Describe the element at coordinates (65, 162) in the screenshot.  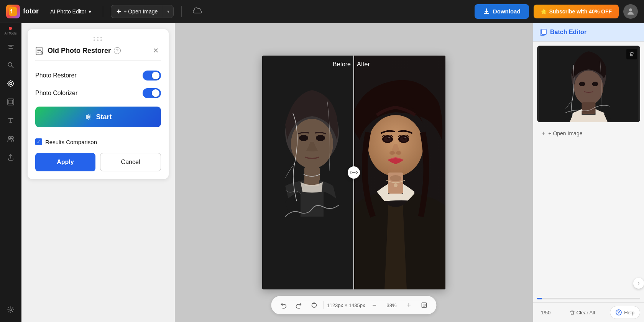
I see `apply-button: Apply` at that location.